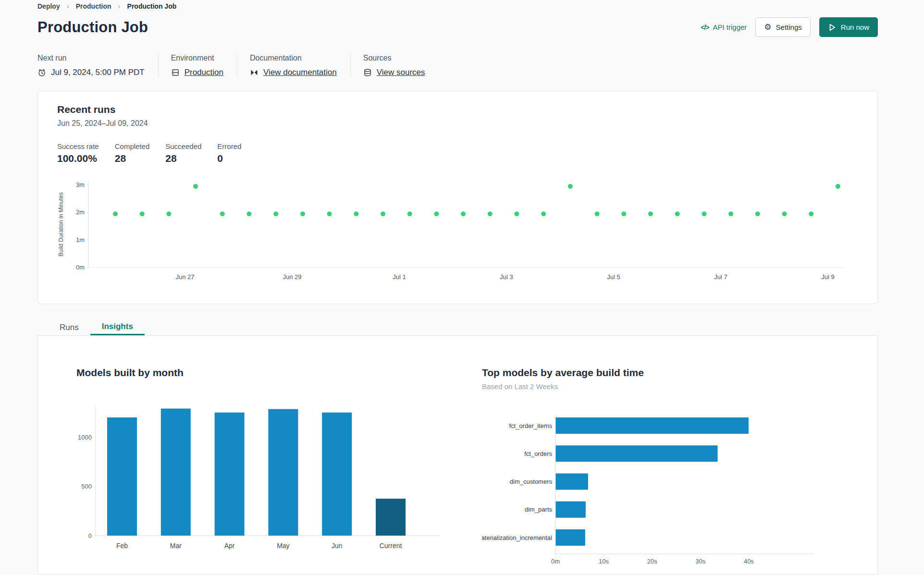 This screenshot has width=924, height=575. What do you see at coordinates (107, 6) in the screenshot?
I see `breadcrumb: Deploy › Production › Production Job` at bounding box center [107, 6].